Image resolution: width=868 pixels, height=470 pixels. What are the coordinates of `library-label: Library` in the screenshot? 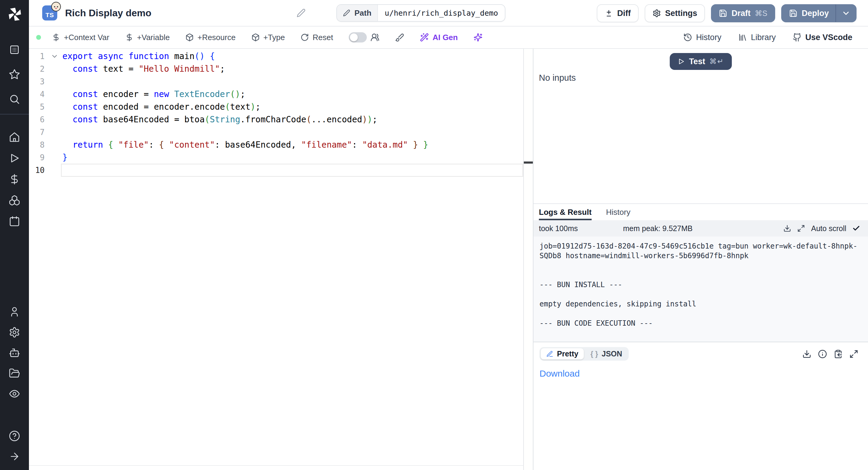 It's located at (763, 37).